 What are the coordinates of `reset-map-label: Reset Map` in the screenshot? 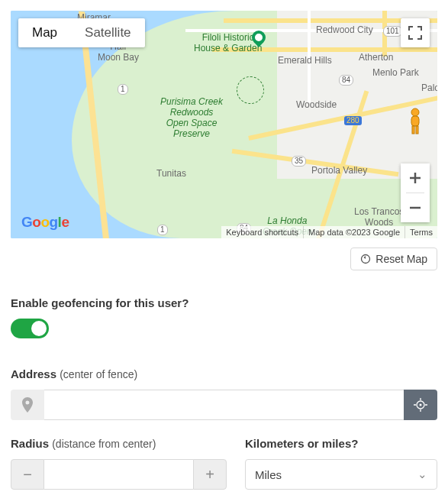 It's located at (401, 259).